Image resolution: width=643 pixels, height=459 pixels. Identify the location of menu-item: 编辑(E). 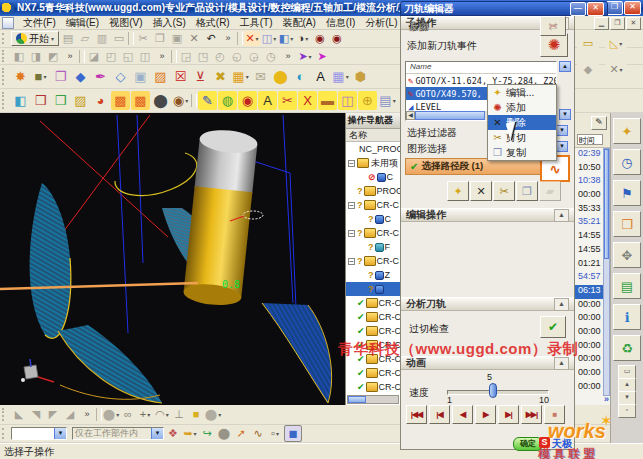
(82, 23).